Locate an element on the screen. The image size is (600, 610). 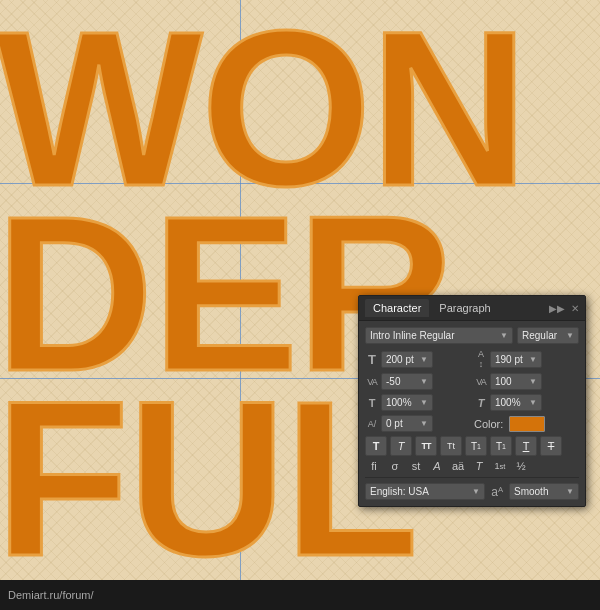
vert-scale-icon: T is located at coordinates (481, 403).